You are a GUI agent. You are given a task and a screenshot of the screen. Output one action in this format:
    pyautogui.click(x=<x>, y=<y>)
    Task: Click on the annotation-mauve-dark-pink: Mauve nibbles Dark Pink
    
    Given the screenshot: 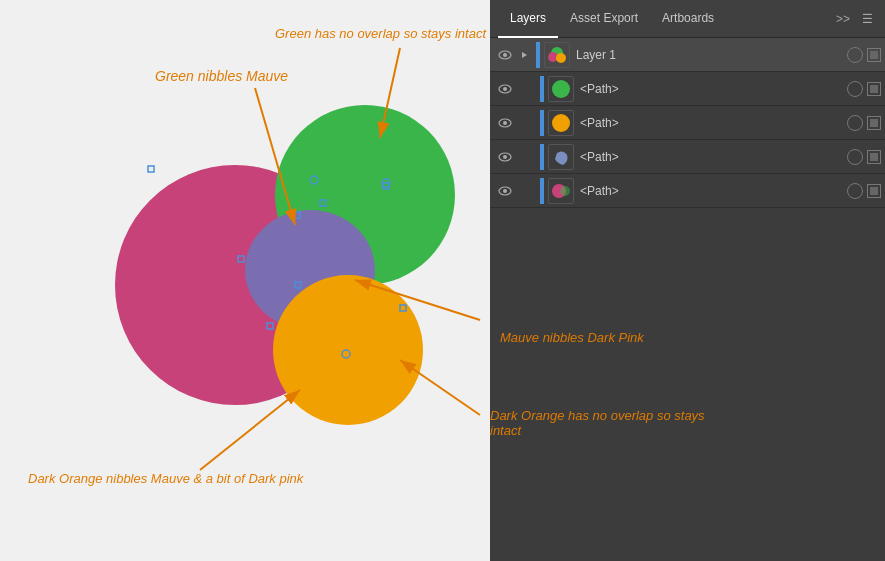 What is the action you would take?
    pyautogui.click(x=572, y=338)
    